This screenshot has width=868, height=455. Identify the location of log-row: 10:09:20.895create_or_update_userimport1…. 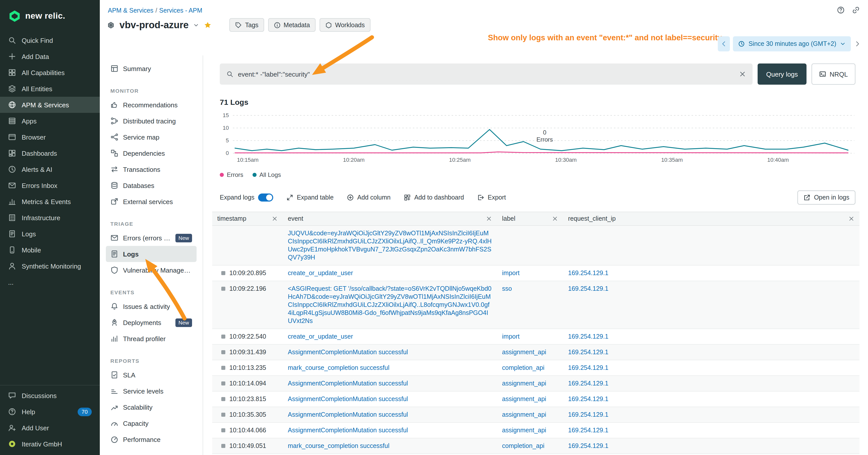
(536, 273).